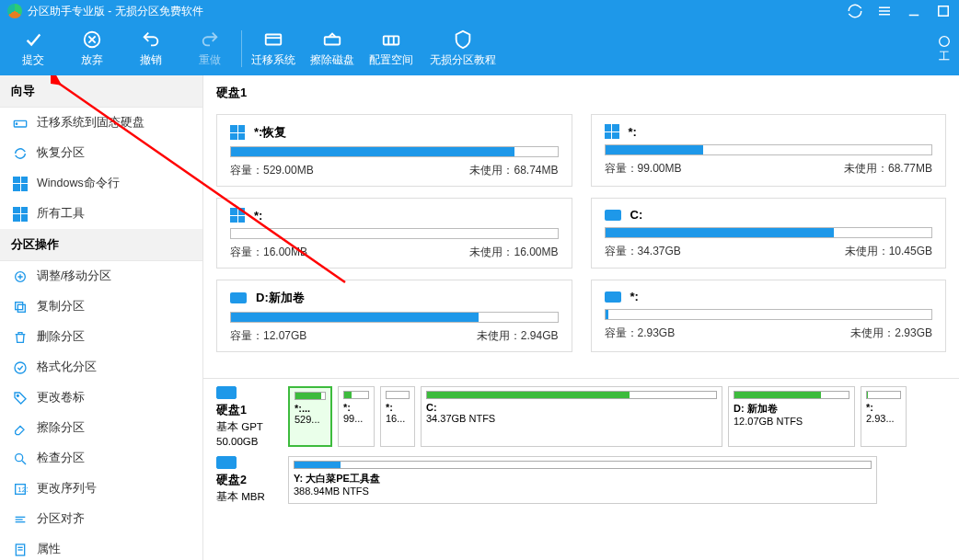 The width and height of the screenshot is (959, 560). I want to click on sidebar-item-label: 迁移系统到固态硬盘, so click(90, 123).